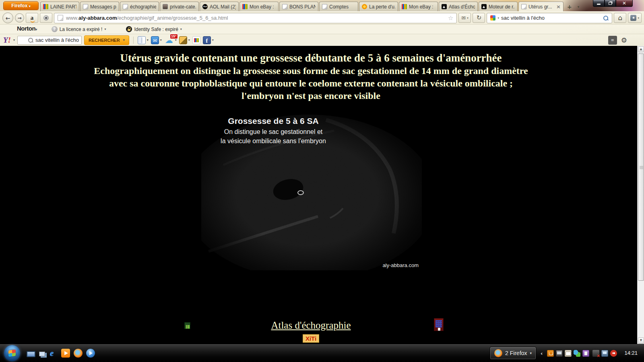  What do you see at coordinates (322, 6) in the screenshot?
I see `titlebar: Firefox ▾ LAINE PART...Messages pr...éch…` at bounding box center [322, 6].